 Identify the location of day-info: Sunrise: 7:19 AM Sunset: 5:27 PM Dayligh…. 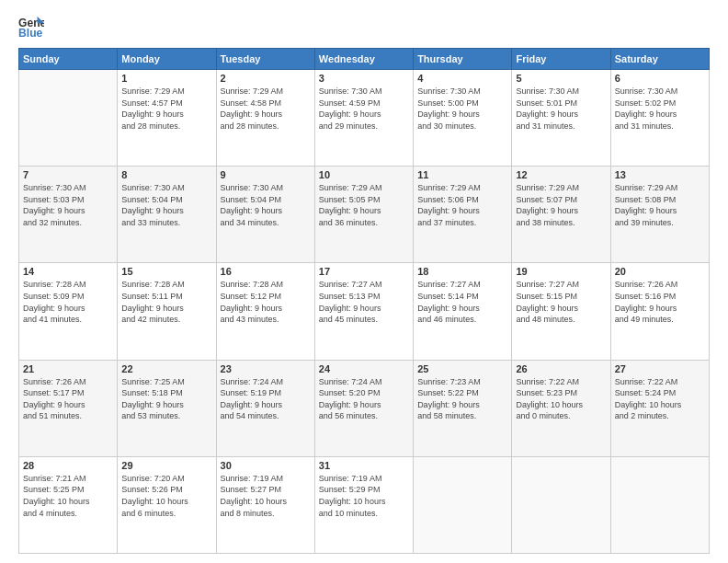
(266, 496).